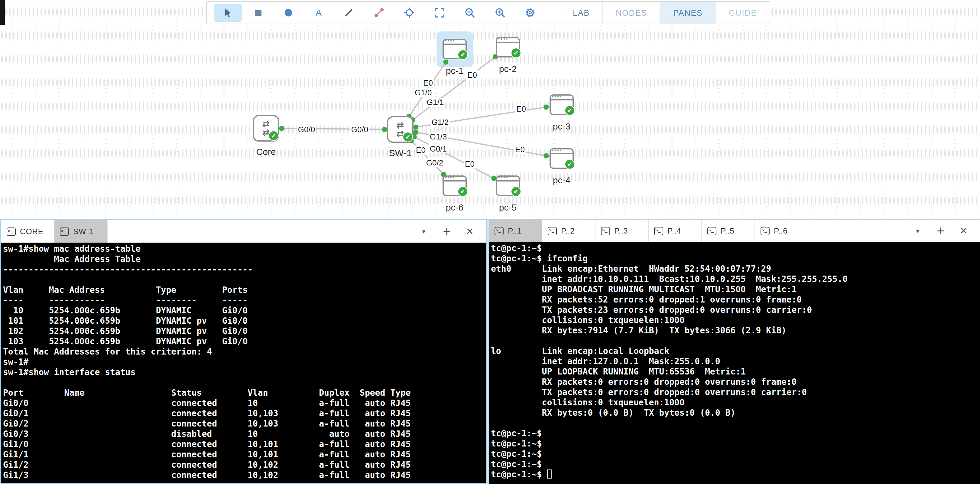  I want to click on terminal-tabs-right: P..1P..2P..3P..4P..5P..6, so click(649, 231).